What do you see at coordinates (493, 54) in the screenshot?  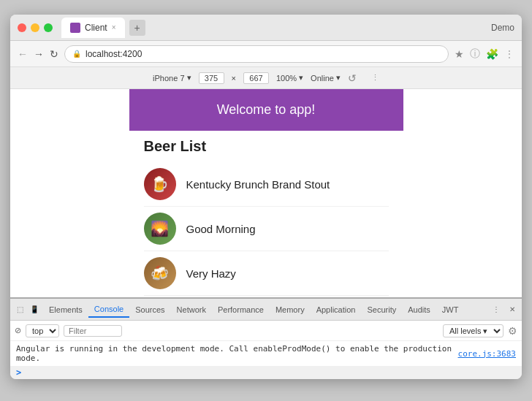 I see `extensions-icon: 🧩` at bounding box center [493, 54].